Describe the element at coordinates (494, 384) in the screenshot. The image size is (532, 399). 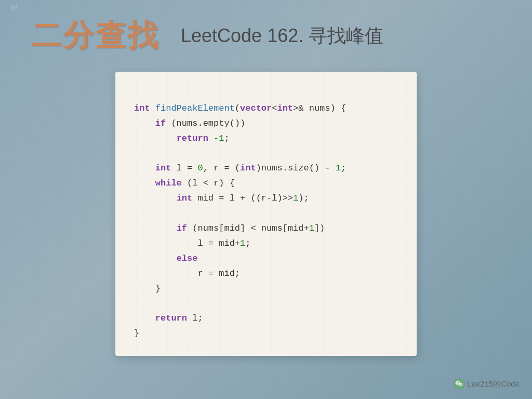
I see `watermark-text: Lee215的Code` at that location.